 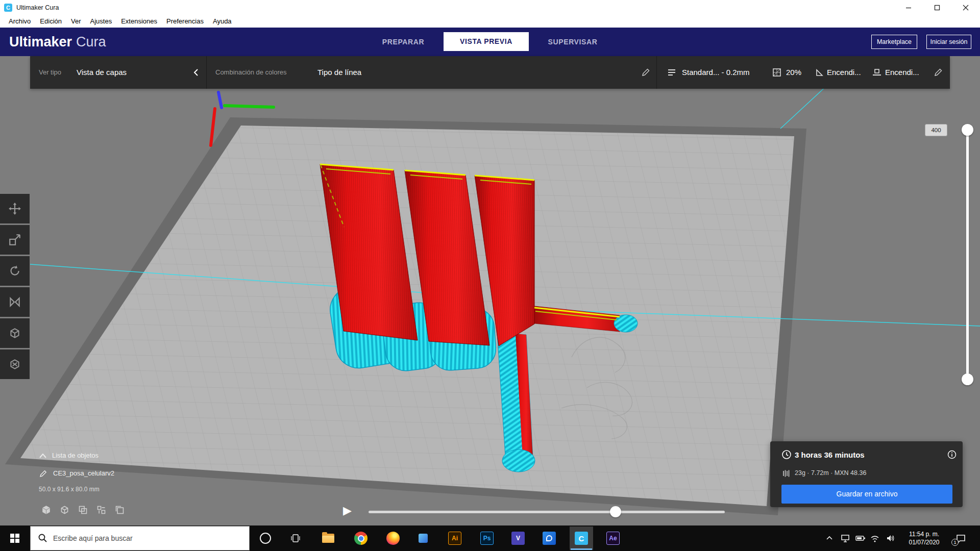 I want to click on minimize-button, so click(x=909, y=8).